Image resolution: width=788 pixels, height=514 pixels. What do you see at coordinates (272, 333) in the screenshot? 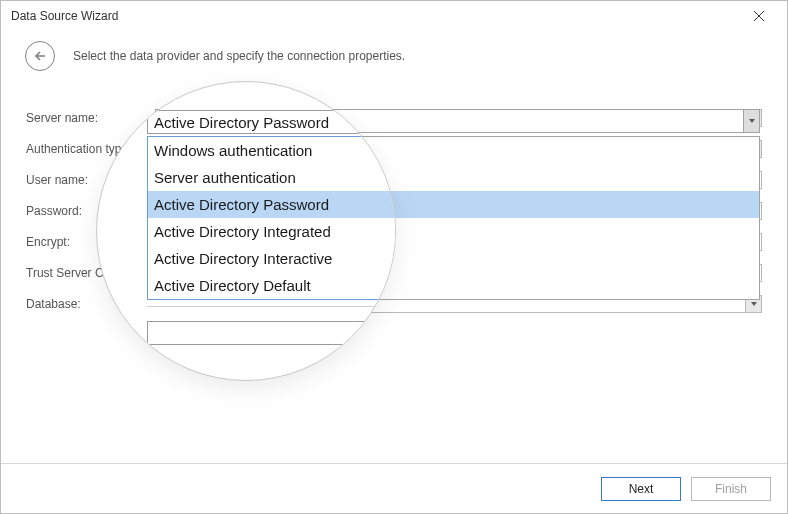
I see `extra-input` at bounding box center [272, 333].